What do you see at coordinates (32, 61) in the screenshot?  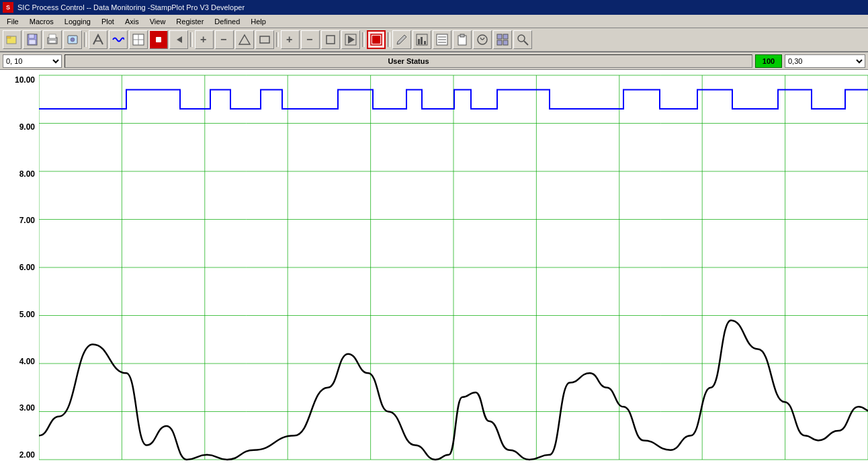 I see `left-dropdown: 0, 10` at bounding box center [32, 61].